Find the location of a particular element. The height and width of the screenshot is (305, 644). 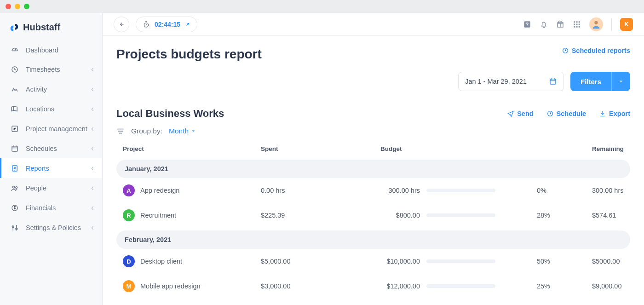

budget-value: $10,000.00 is located at coordinates (400, 261).